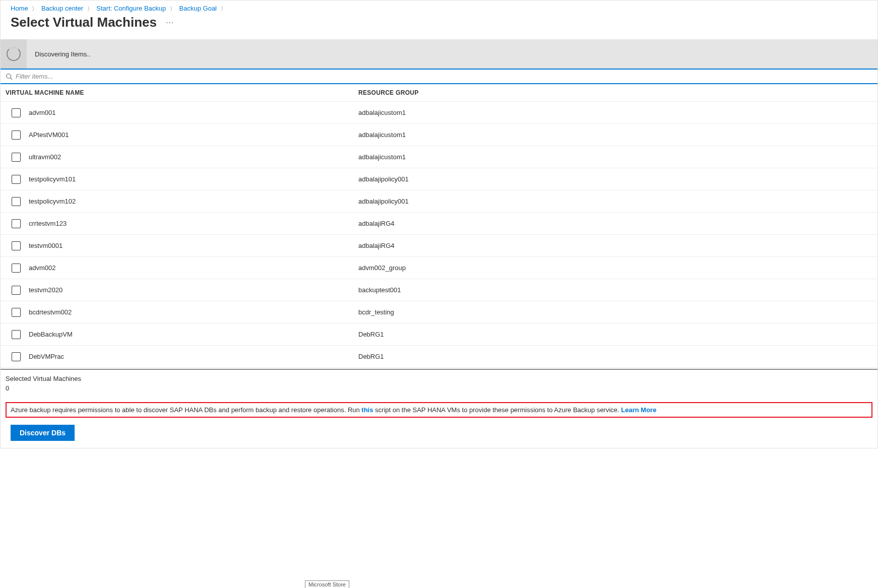 This screenshot has height=588, width=878. What do you see at coordinates (170, 23) in the screenshot?
I see `more-actions-button: ···` at bounding box center [170, 23].